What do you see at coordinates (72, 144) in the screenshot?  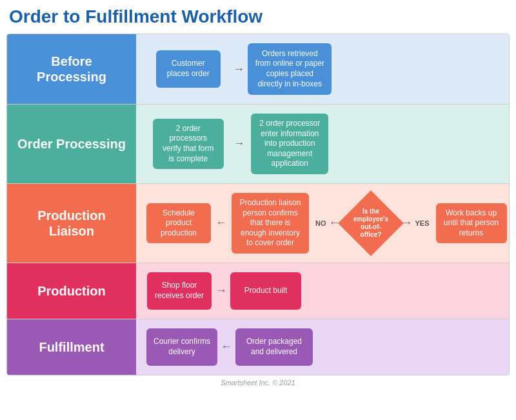 I see `lane-label-order: Order Processing` at bounding box center [72, 144].